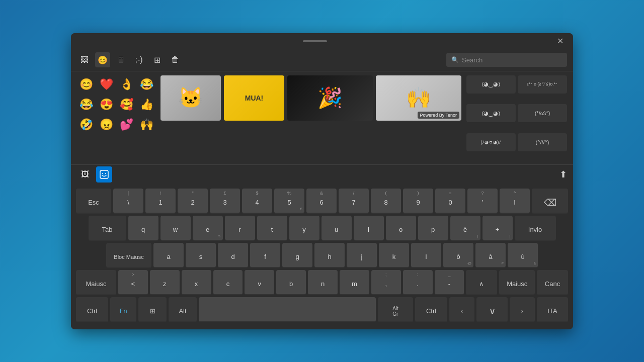 The height and width of the screenshot is (362, 644). Describe the element at coordinates (419, 98) in the screenshot. I see `gif-item: 🙌 Powered By Tenor` at that location.